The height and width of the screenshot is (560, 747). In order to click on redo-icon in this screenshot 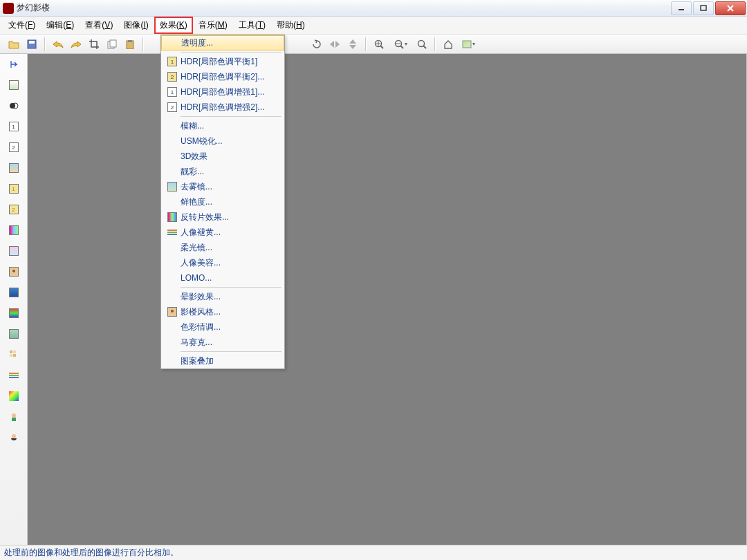, I will do `click(76, 44)`.